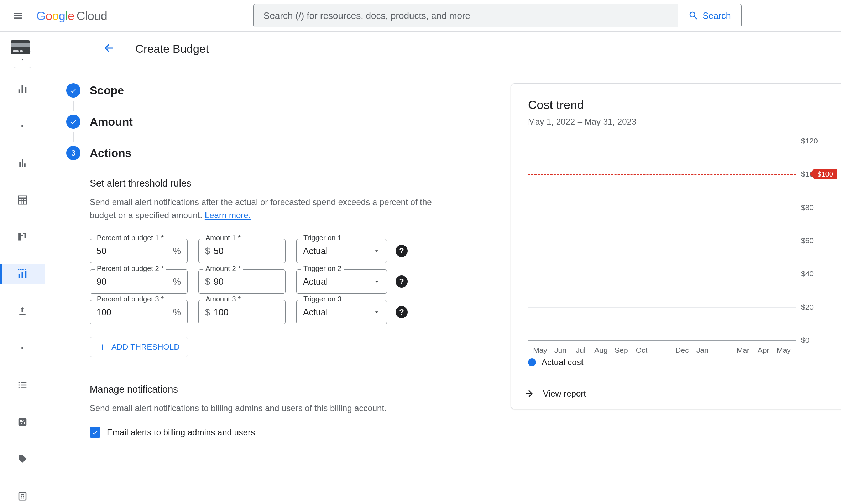 The image size is (841, 504). I want to click on nav-rail: %, so click(22, 268).